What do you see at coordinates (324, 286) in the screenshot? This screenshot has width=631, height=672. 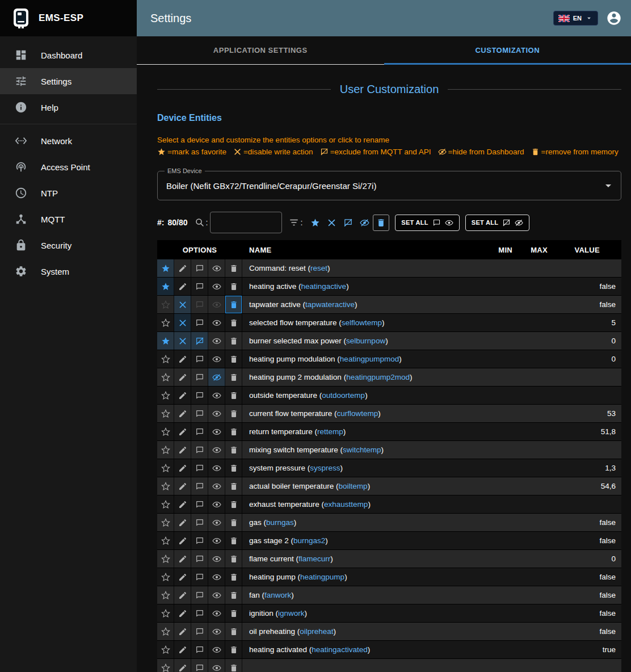 I see `entity-link: heatingactive` at bounding box center [324, 286].